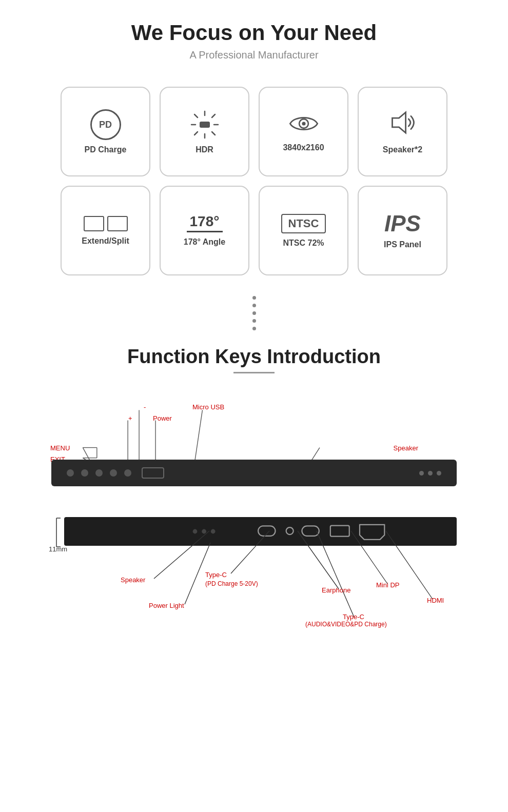 The image size is (508, 812). Describe the element at coordinates (254, 445) in the screenshot. I see `top-view: MENU EXIT + - Power Micro USB Speaker` at that location.